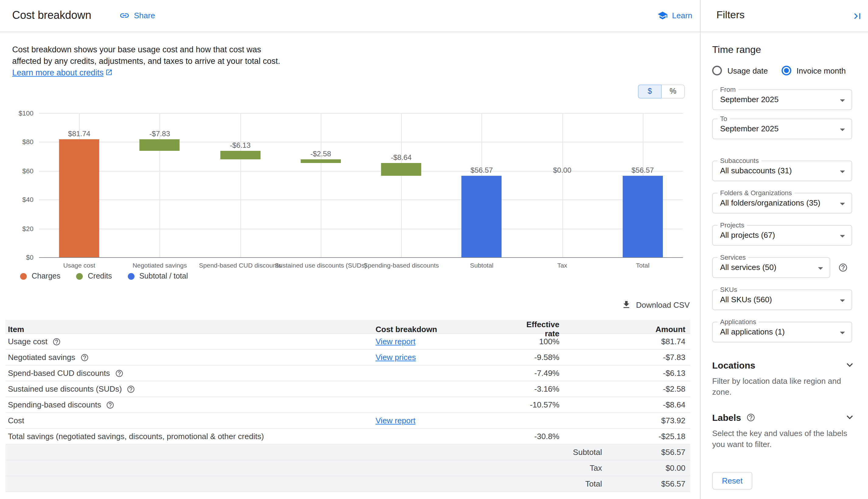  Describe the element at coordinates (23, 228) in the screenshot. I see `y-axis-label: $20` at that location.